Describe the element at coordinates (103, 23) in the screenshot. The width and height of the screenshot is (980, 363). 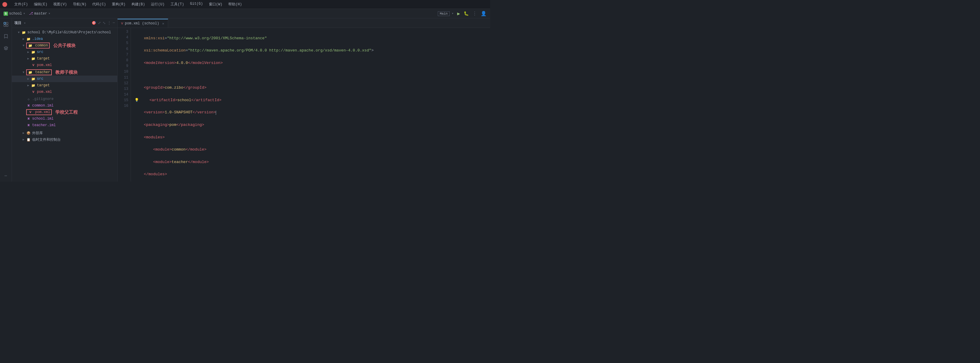
I see `panel-header-icons: 🎯 ⤢ ⤡ ⋮ —` at that location.